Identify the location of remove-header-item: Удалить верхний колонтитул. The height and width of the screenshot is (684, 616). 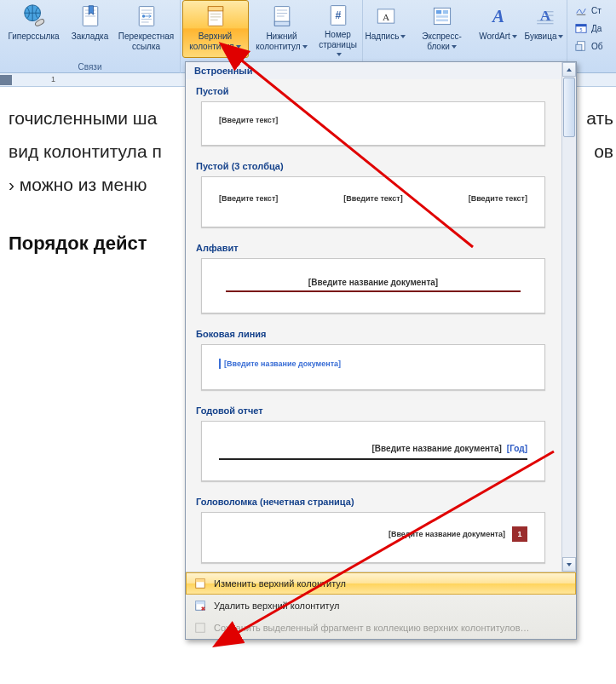
(381, 606).